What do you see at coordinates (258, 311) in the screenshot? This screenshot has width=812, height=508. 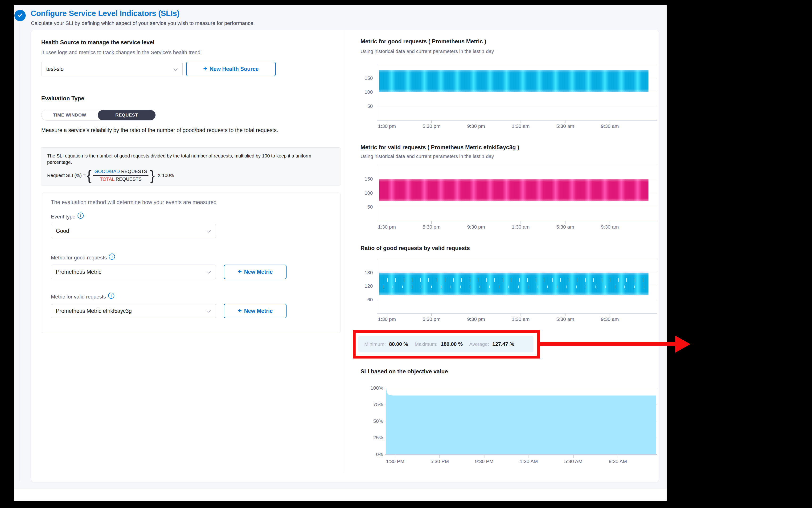 I see `new-metric-button-valid-label: New Metric` at bounding box center [258, 311].